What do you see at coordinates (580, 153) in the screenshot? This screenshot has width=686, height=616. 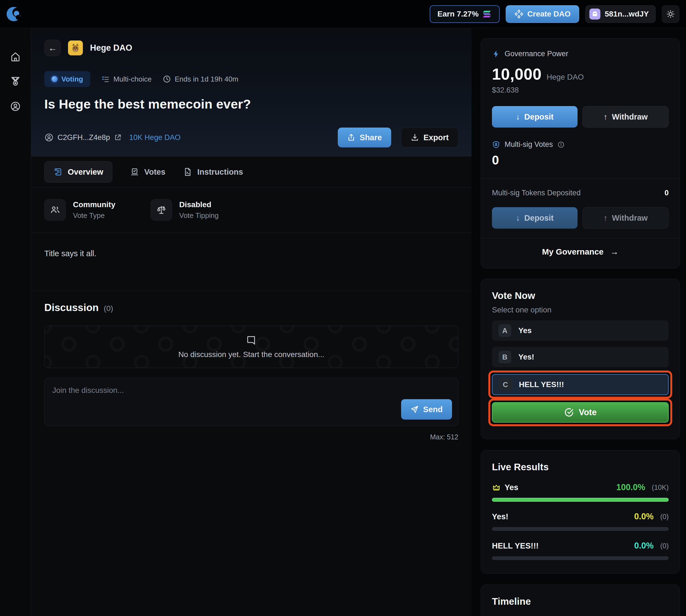 I see `governance-power-panel: Governance Power 10,000 Hege DAO $32.638…` at bounding box center [580, 153].